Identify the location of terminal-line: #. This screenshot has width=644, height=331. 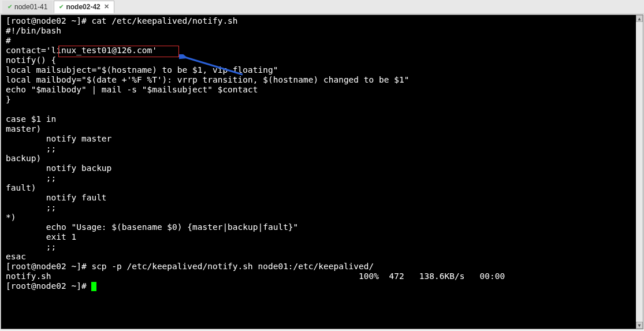
(322, 40).